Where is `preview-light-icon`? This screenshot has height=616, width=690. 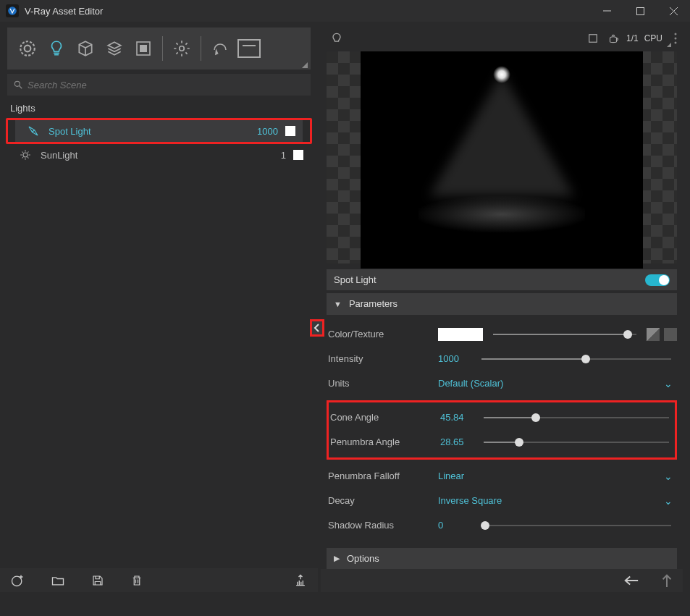
preview-light-icon is located at coordinates (337, 38).